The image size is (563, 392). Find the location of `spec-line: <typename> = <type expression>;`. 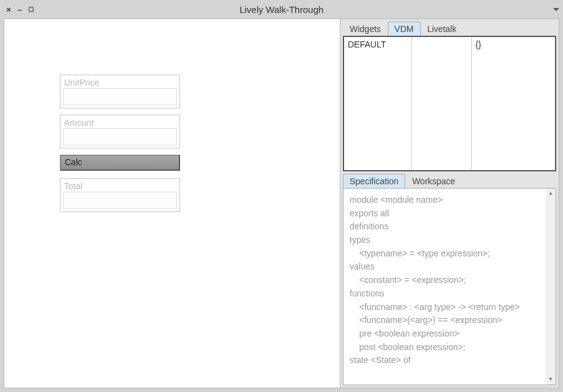

spec-line: <typename> = <type expression>; is located at coordinates (450, 254).